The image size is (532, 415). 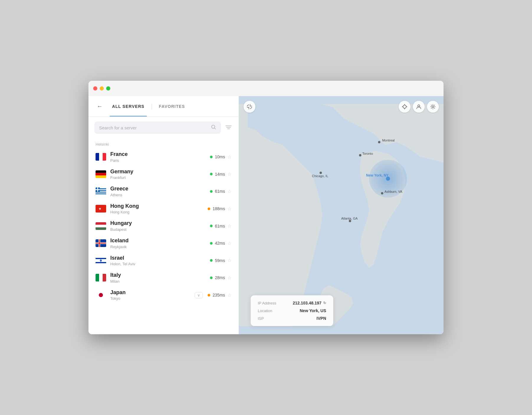 What do you see at coordinates (158, 275) in the screenshot?
I see `server-name-italy: Italy` at bounding box center [158, 275].